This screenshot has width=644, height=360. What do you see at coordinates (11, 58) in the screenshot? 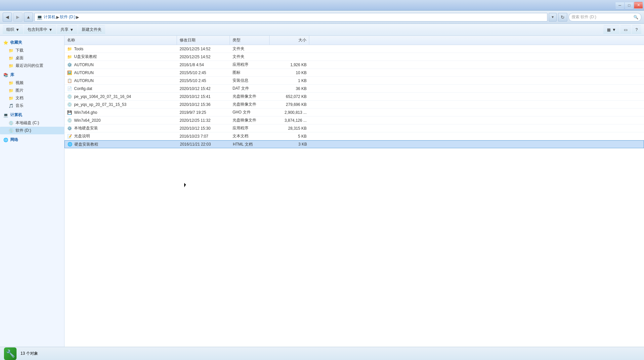
I see `folder-desktop-icon: 📁` at bounding box center [11, 58].